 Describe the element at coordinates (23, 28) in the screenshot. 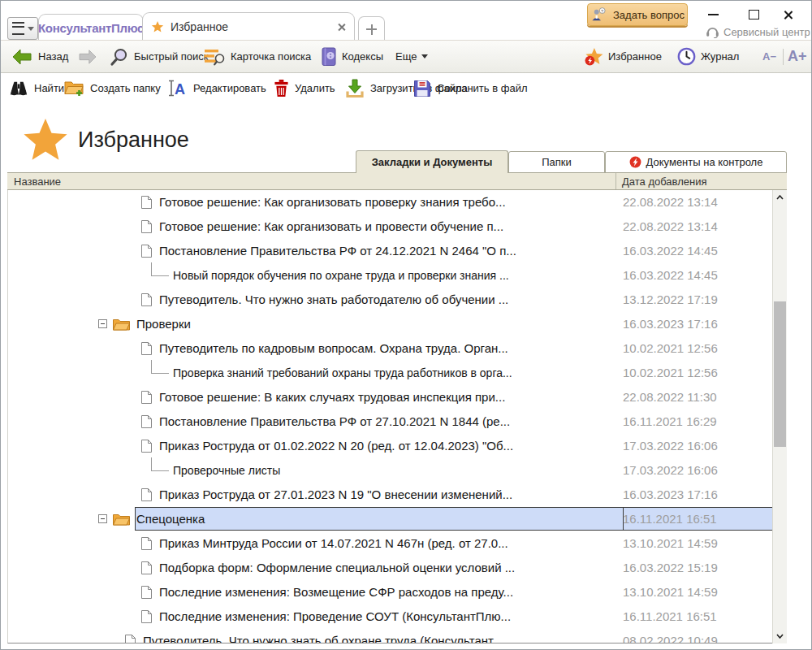

I see `main-menu-button` at that location.